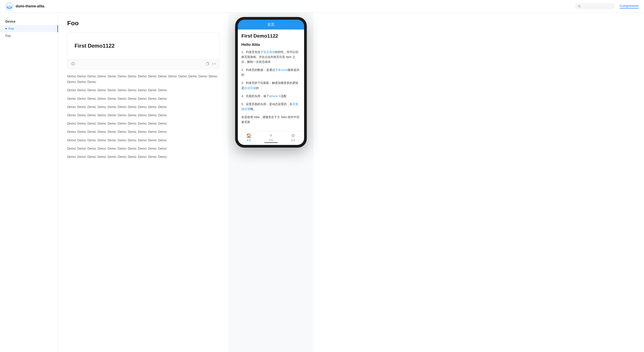 This screenshot has width=644, height=352. Describe the element at coordinates (73, 64) in the screenshot. I see `cube-icon` at that location.